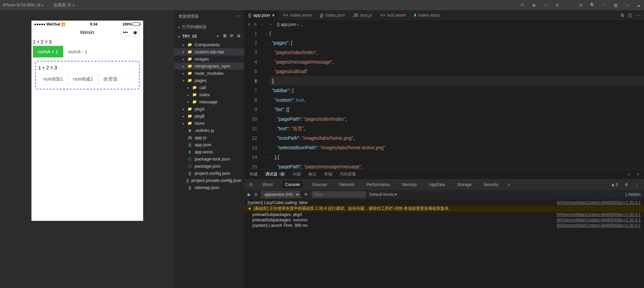 This screenshot has width=644, height=288. What do you see at coordinates (209, 27) in the screenshot?
I see `open-editors-section: 打开的编辑器` at bounding box center [209, 27].